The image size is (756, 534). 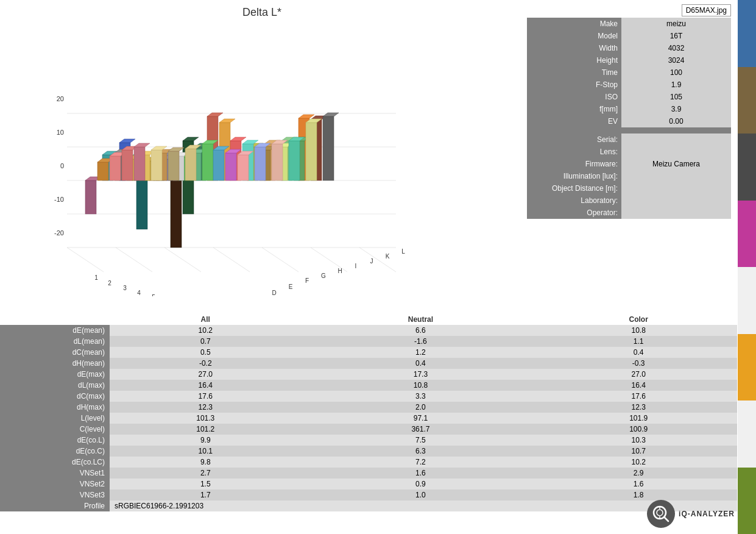 What do you see at coordinates (629, 121) in the screenshot?
I see `info-row: EV0.00` at bounding box center [629, 121].